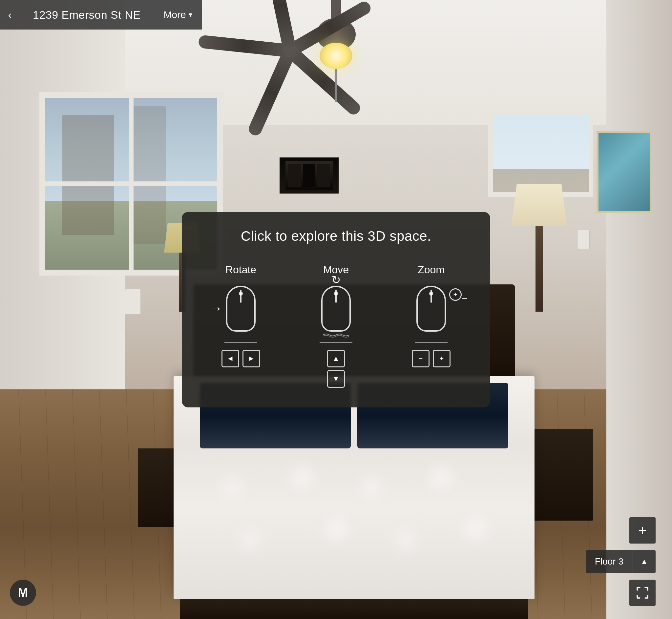  What do you see at coordinates (336, 342) in the screenshot?
I see `move-divider` at bounding box center [336, 342].